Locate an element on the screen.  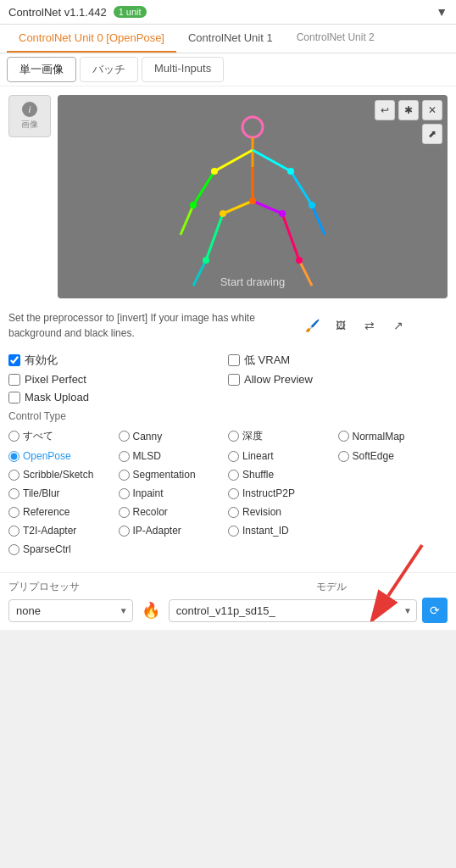
tab-unit0: ControlNet Unit 0 [OpenPose] is located at coordinates (92, 39).